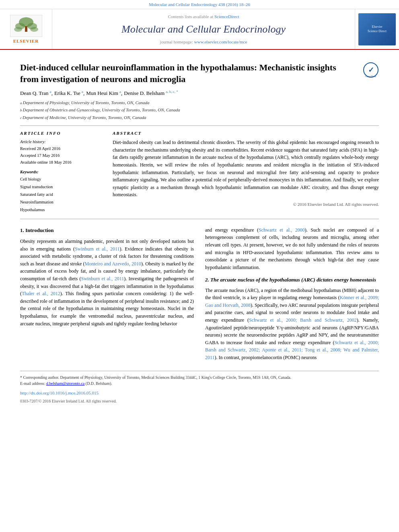 The width and height of the screenshot is (399, 532). What do you see at coordinates (21, 118) in the screenshot?
I see `affil-3-sup: c` at bounding box center [21, 118].